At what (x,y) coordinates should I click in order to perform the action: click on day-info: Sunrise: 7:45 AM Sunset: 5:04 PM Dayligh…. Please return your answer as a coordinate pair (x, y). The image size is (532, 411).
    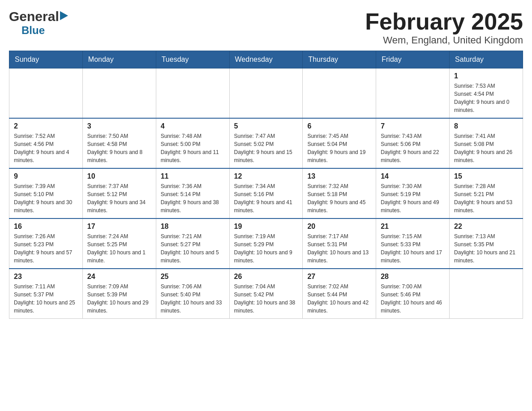
    Looking at the image, I should click on (339, 148).